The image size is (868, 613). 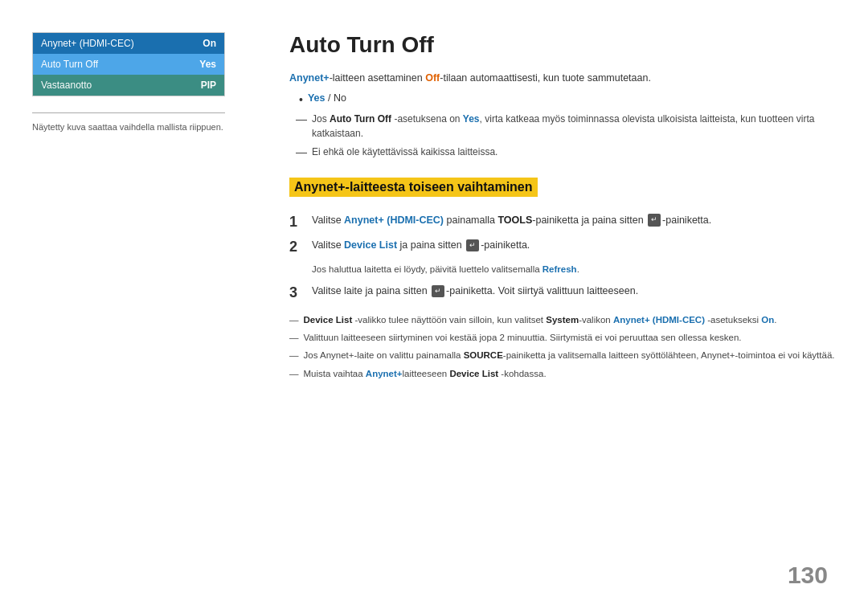 I want to click on intro-text: Anynet+-laitteen asettaminen Off-tilaan …, so click(x=563, y=79).